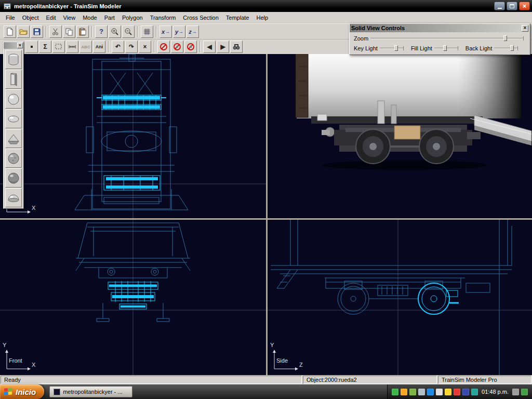 This screenshot has width=532, height=399. What do you see at coordinates (236, 47) in the screenshot?
I see `find-button` at bounding box center [236, 47].